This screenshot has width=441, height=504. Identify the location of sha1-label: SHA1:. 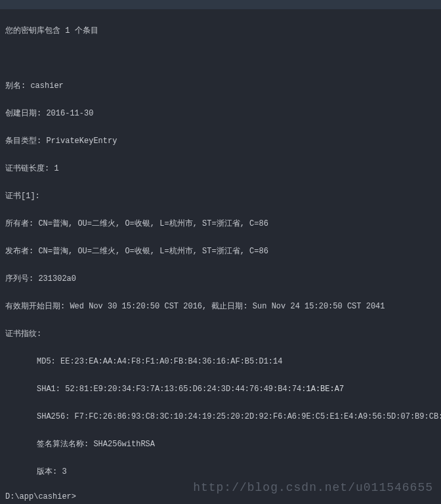
(51, 389).